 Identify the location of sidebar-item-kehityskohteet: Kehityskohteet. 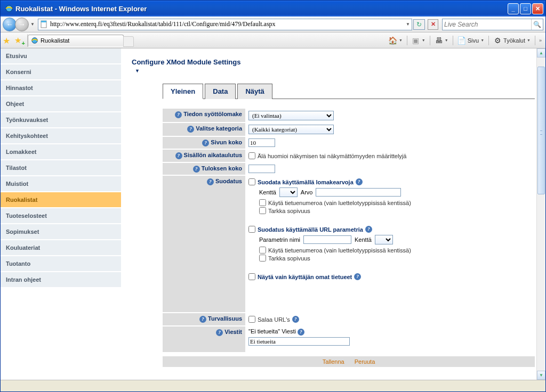
(61, 136).